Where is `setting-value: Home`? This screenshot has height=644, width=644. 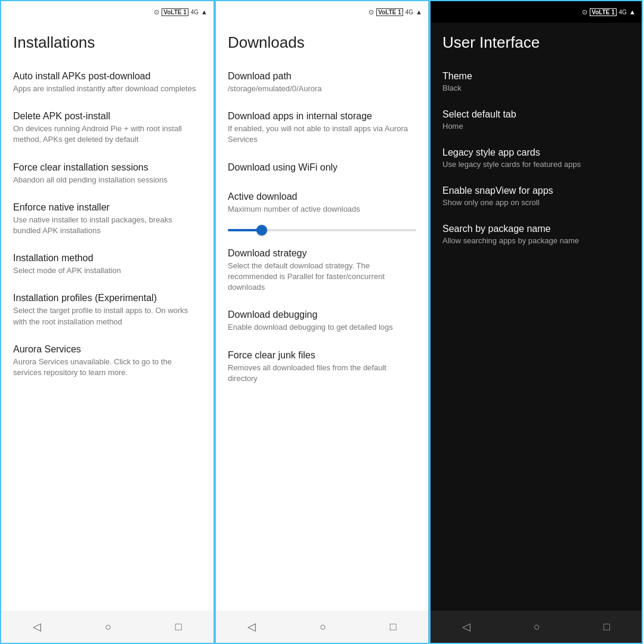 setting-value: Home is located at coordinates (536, 126).